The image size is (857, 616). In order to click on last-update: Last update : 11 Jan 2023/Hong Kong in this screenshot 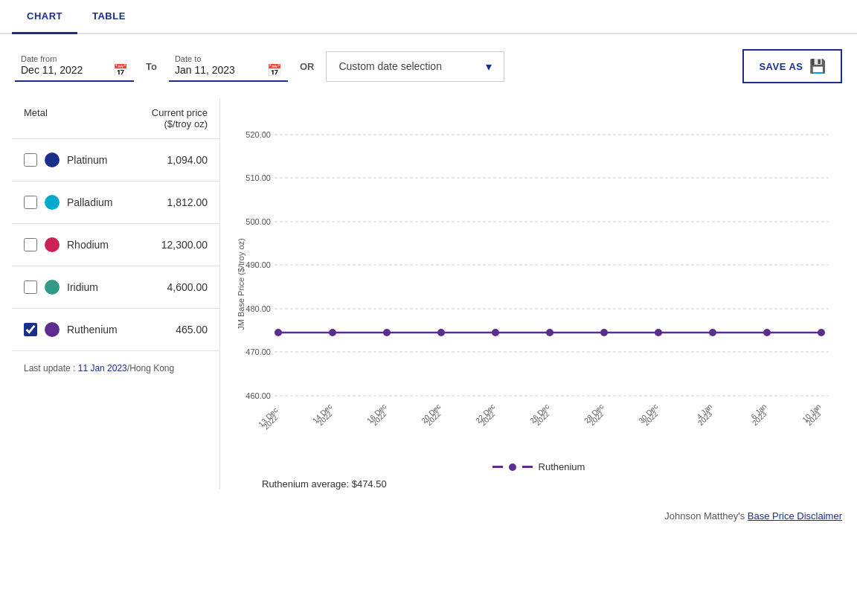, I will do `click(116, 368)`.